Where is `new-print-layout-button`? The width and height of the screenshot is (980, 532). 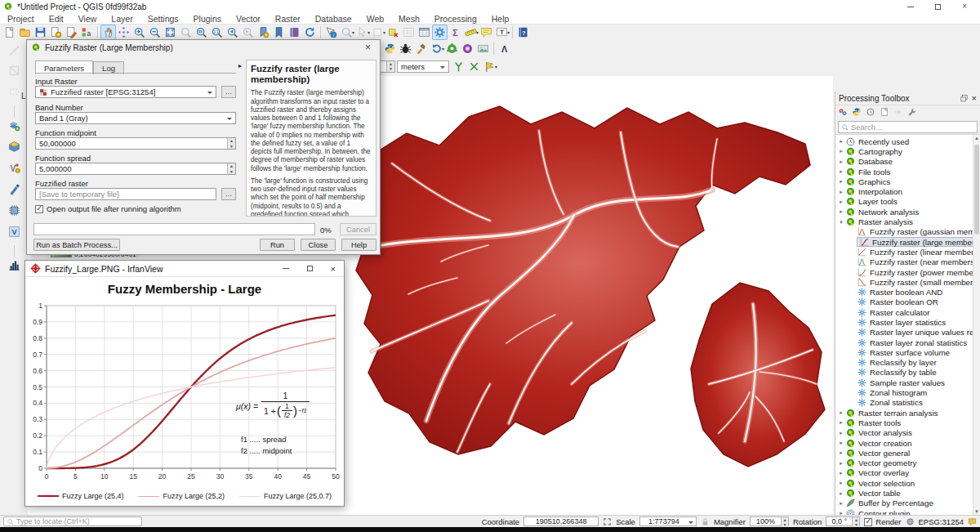 new-print-layout-button is located at coordinates (56, 33).